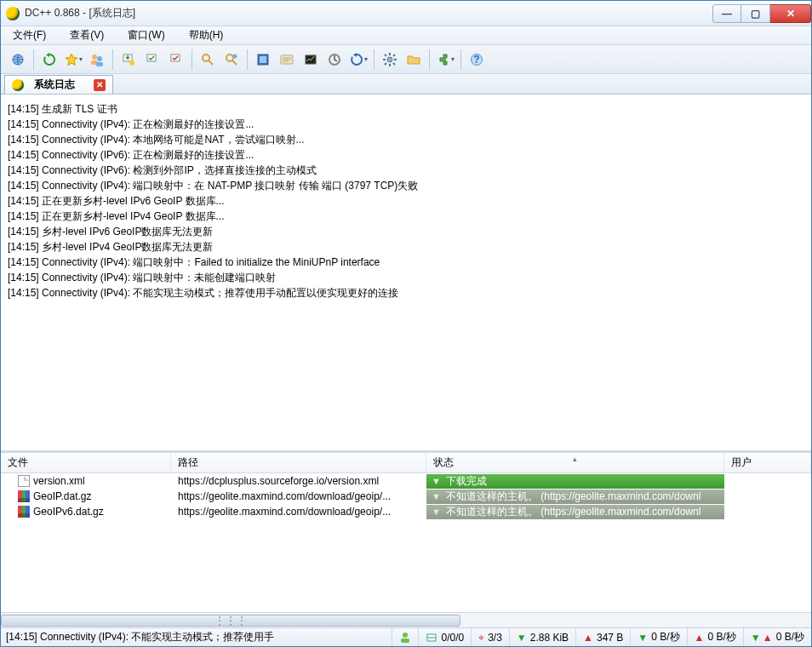 The image size is (812, 647). Describe the element at coordinates (406, 620) in the screenshot. I see `h-scrollbar: ⋮⋮⋮` at that location.